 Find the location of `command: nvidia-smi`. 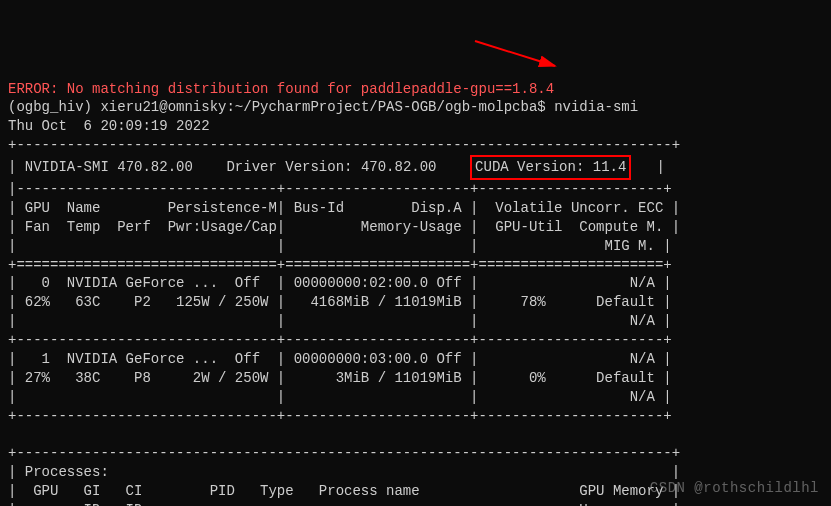

command: nvidia-smi is located at coordinates (596, 107).